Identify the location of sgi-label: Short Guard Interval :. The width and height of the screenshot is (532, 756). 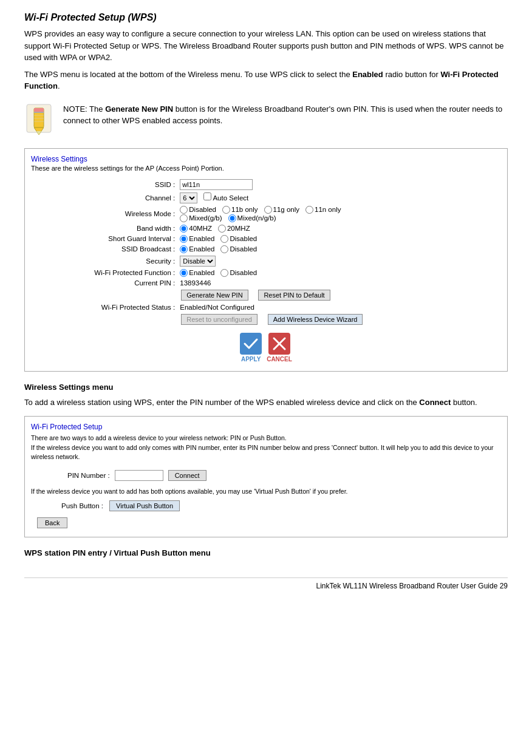
(104, 239).